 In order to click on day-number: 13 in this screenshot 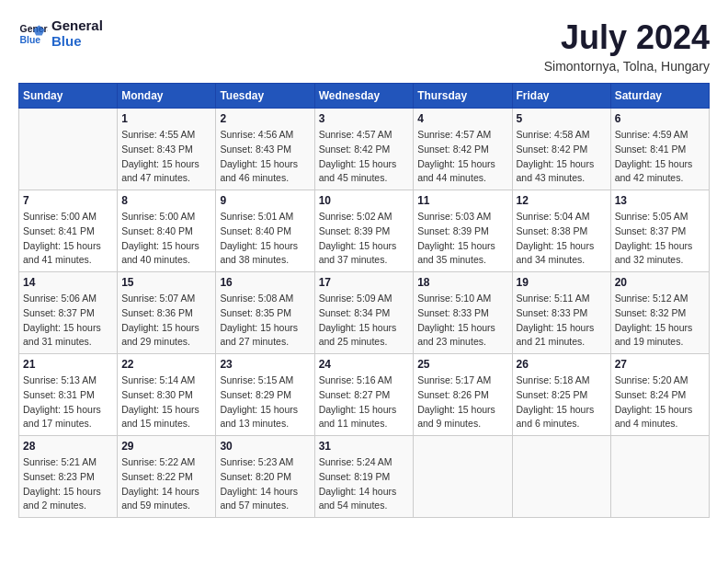, I will do `click(660, 201)`.